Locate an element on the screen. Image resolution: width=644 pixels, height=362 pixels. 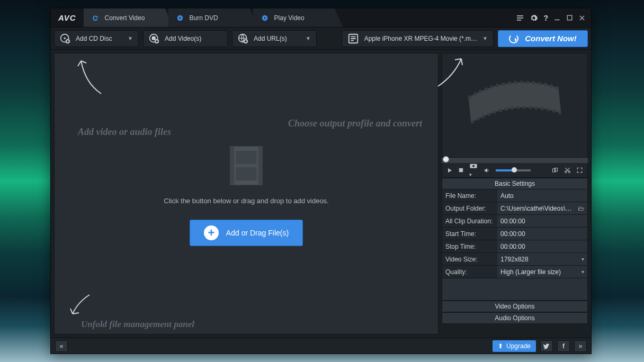
setting-file-name: File Name: Auto is located at coordinates (515, 196).